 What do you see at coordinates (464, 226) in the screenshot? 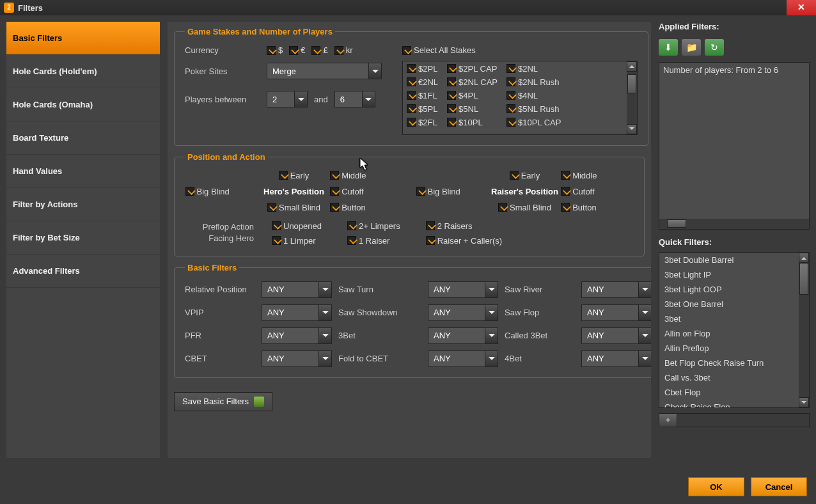
I see `preflop-2raisers-checkbox: 2 Raisers` at bounding box center [464, 226].